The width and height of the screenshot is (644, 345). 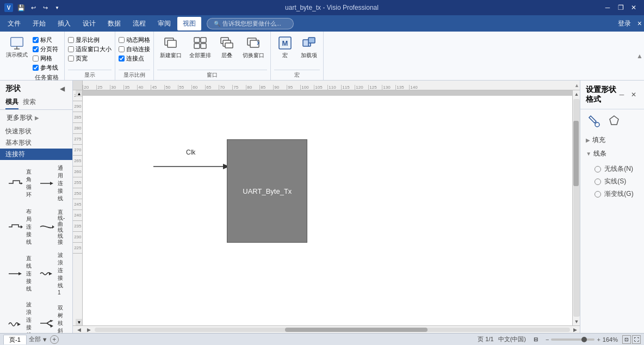 I want to click on menu-insert: 插入, so click(x=64, y=24).